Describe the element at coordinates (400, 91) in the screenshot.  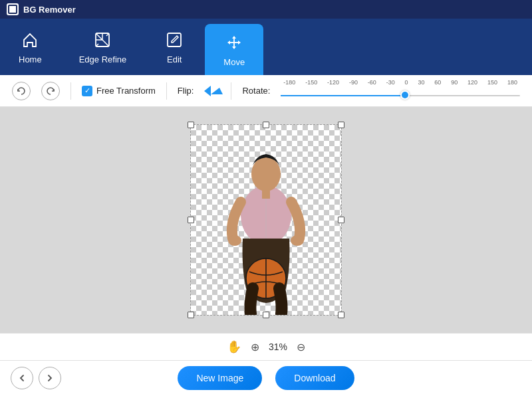
I see `rotate-slider: -180-150-120-90-60-300306090120150180` at that location.